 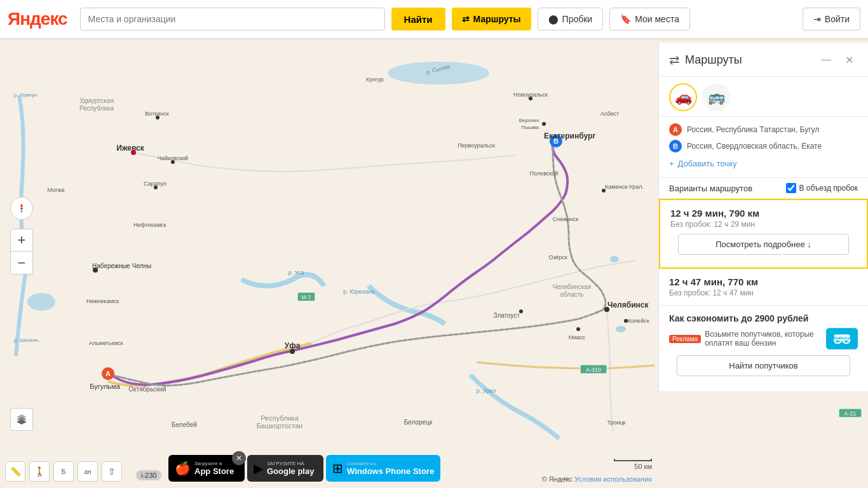 I want to click on google-play-banner: ▶ ЗАГРУЗИТЕ НА Google play, so click(x=285, y=468).